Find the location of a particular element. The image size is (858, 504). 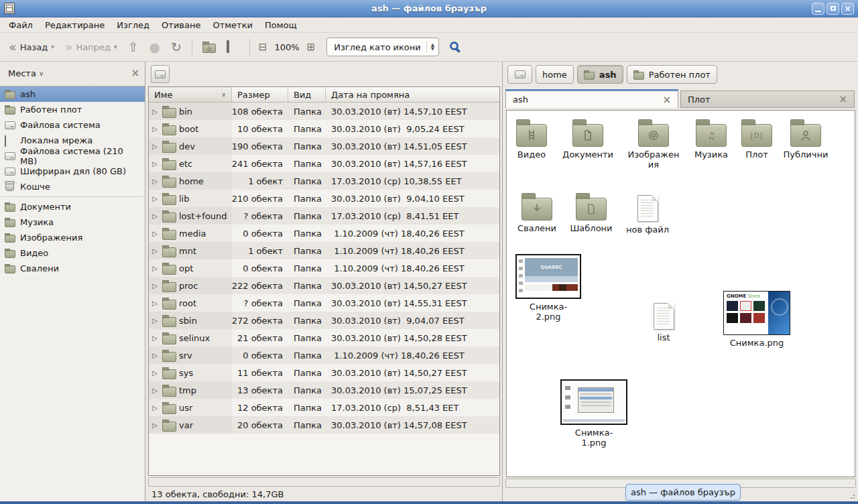

computer-button is located at coordinates (233, 47).